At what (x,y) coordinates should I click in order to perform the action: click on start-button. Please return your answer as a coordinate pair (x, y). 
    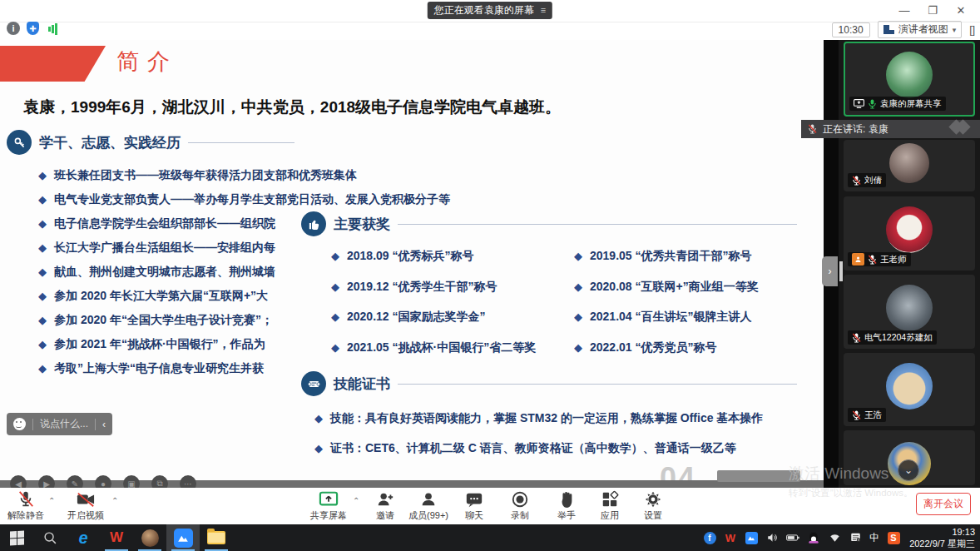
    Looking at the image, I should click on (17, 538).